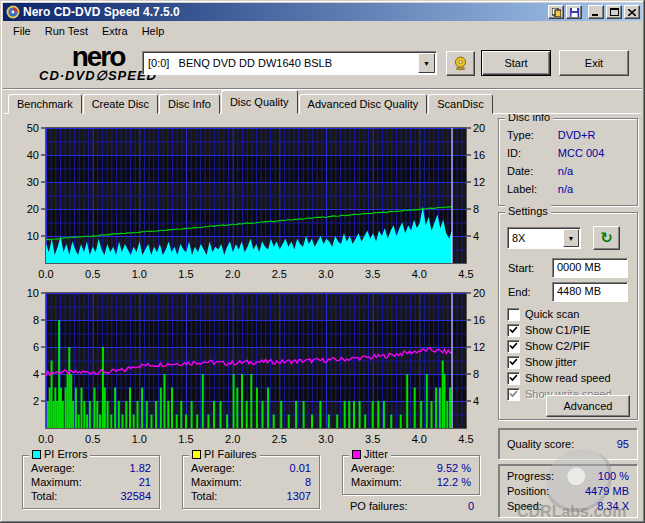 The width and height of the screenshot is (645, 523). I want to click on pi-failures-title: PI Failures, so click(230, 454).